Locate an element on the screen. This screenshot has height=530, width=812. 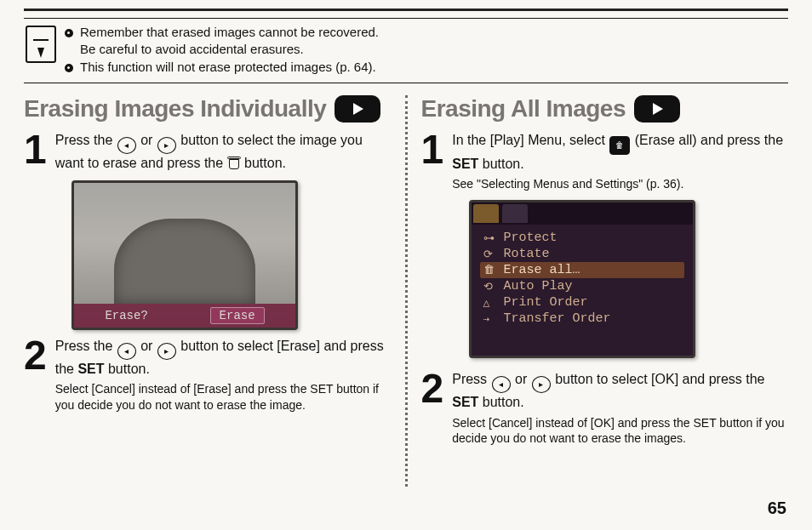
right-step1-text: In the [Play] Menu, select 🗑 (Erase all)… is located at coordinates (620, 151).